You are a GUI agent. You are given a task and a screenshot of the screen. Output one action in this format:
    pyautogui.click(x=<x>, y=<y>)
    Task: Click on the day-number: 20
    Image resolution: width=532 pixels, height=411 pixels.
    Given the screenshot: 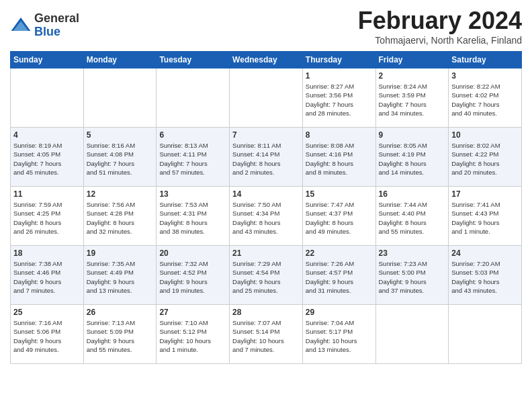 What is the action you would take?
    pyautogui.click(x=193, y=253)
    